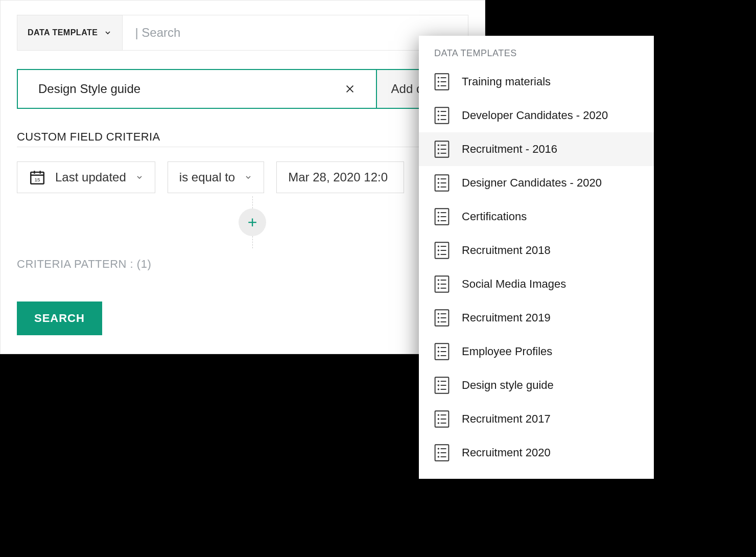 Image resolution: width=756 pixels, height=557 pixels. Describe the element at coordinates (535, 115) in the screenshot. I see `dropdown-item-label: Developer Candidates - 2020` at that location.